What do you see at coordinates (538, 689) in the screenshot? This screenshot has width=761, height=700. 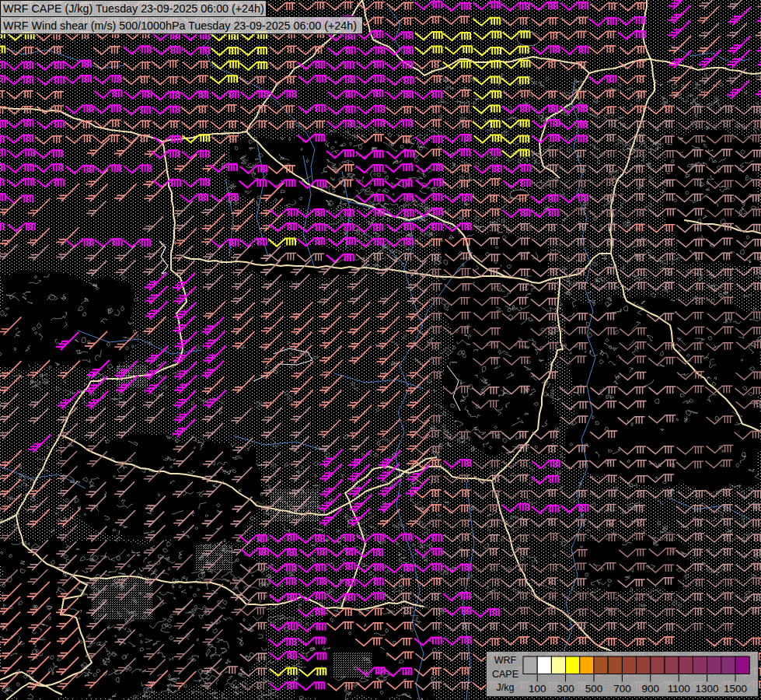 I see `svg-text: 100` at bounding box center [538, 689].